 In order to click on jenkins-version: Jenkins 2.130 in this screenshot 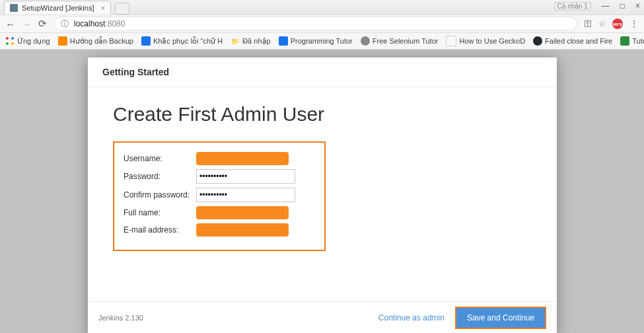, I will do `click(121, 318)`.